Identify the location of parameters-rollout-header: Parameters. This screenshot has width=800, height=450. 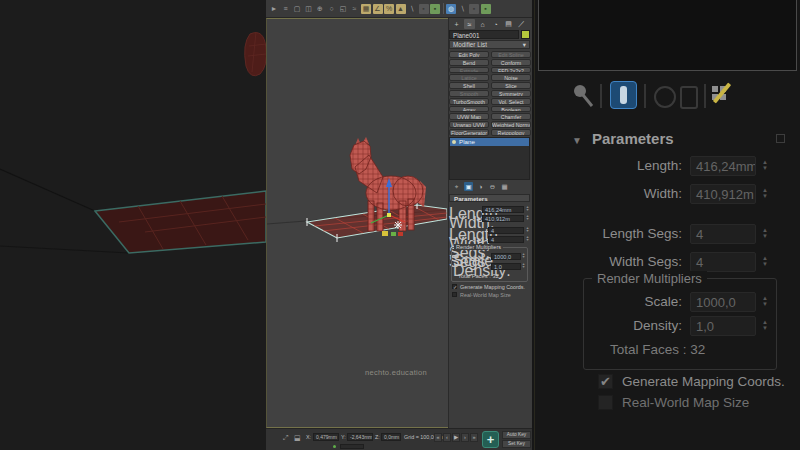
(490, 198).